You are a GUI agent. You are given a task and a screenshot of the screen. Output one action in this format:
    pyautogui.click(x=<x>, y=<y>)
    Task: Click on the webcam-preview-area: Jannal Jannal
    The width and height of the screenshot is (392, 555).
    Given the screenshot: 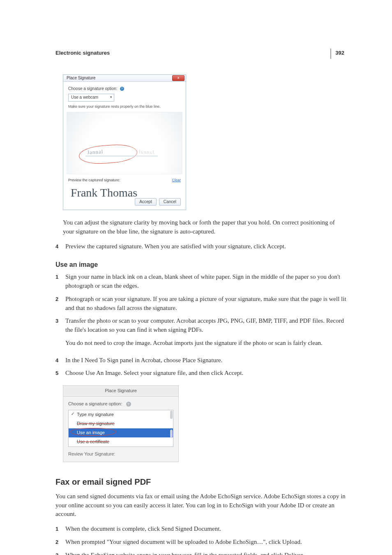 What is the action you would take?
    pyautogui.click(x=125, y=143)
    